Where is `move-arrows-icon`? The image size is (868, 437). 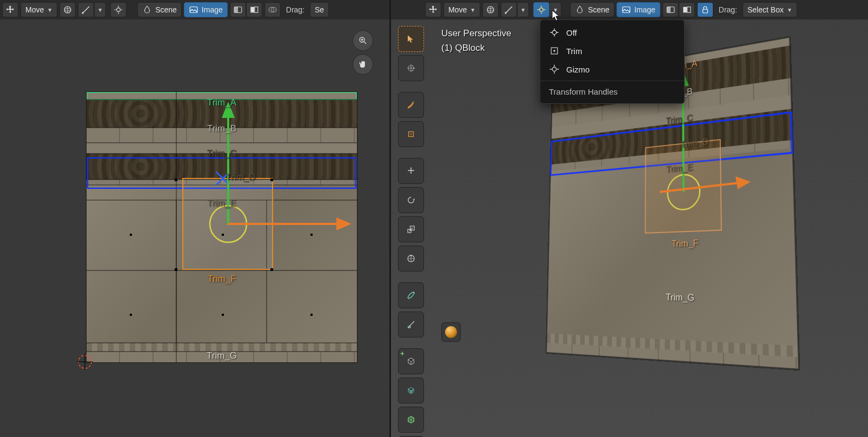
move-arrows-icon is located at coordinates (433, 10).